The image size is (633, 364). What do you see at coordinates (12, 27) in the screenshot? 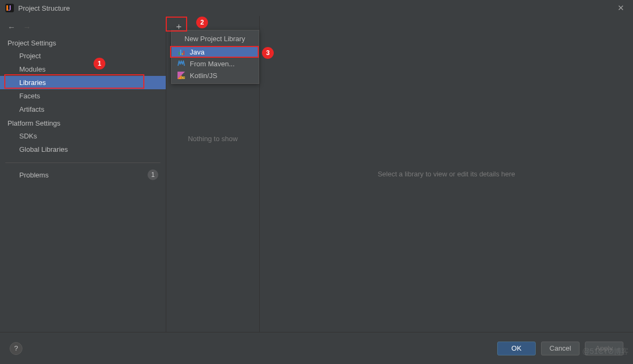
I see `back-icon: ←` at bounding box center [12, 27].